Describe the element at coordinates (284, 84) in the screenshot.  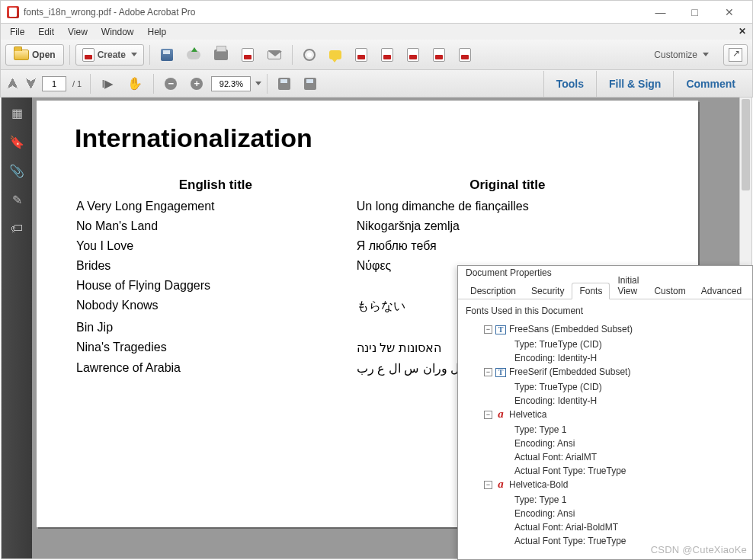
I see `fit-page-button` at that location.